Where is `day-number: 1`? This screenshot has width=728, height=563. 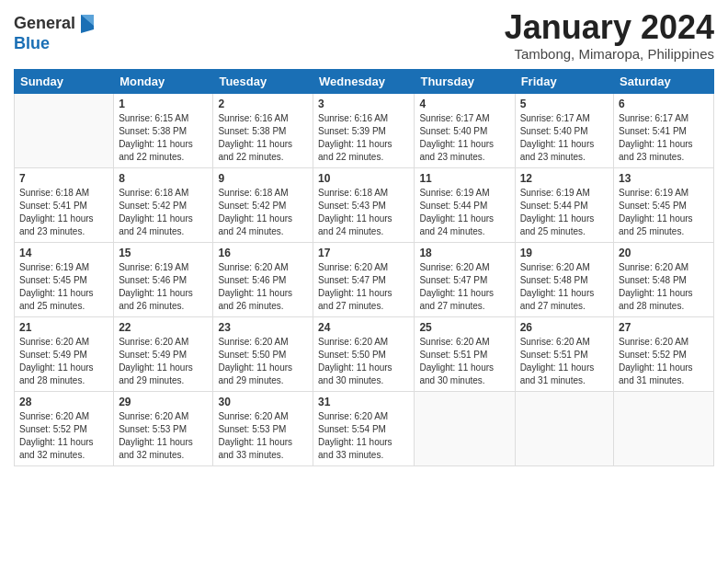
day-number: 1 is located at coordinates (164, 104).